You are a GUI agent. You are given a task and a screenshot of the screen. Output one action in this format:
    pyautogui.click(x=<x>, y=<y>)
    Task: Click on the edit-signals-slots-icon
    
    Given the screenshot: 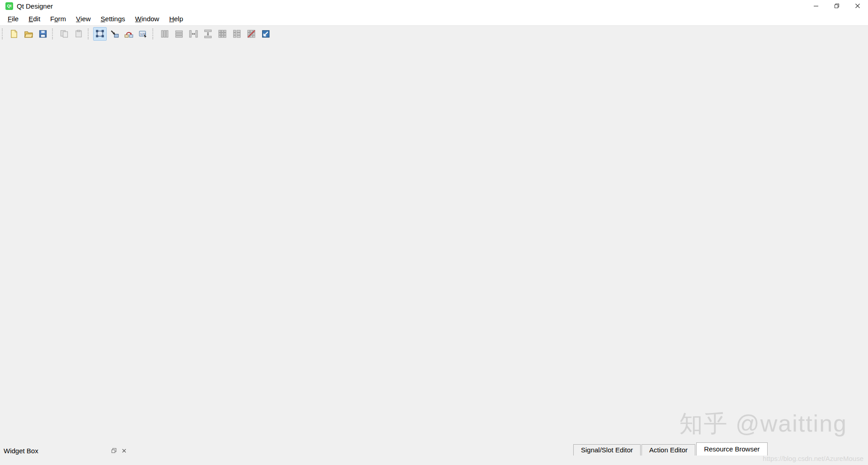 What is the action you would take?
    pyautogui.click(x=114, y=34)
    